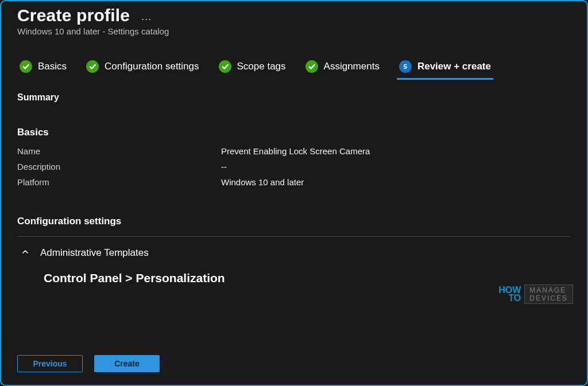  What do you see at coordinates (294, 151) in the screenshot?
I see `table-row: Name Prevent Enabling Lock Screen Camera` at bounding box center [294, 151].